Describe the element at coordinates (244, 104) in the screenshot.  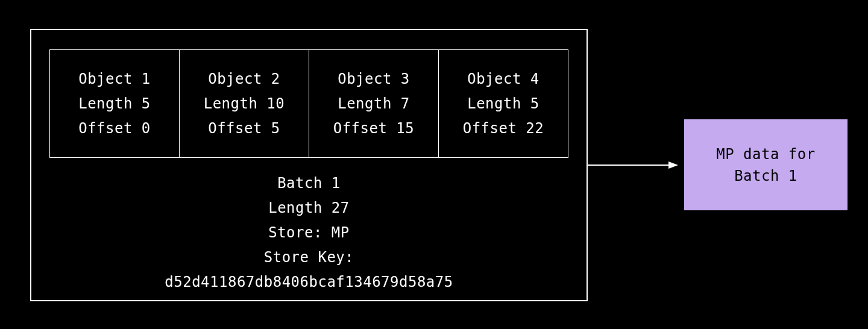
I see `object-length: Length 10` at that location.